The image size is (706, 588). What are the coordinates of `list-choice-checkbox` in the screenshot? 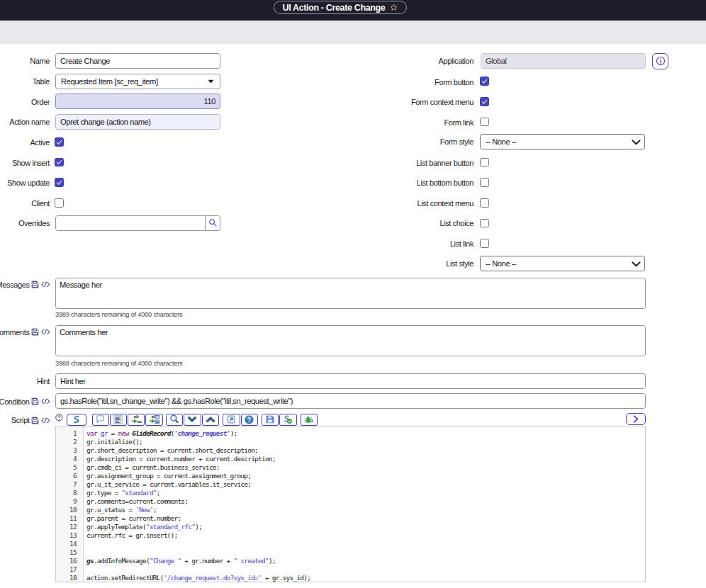 It's located at (485, 224).